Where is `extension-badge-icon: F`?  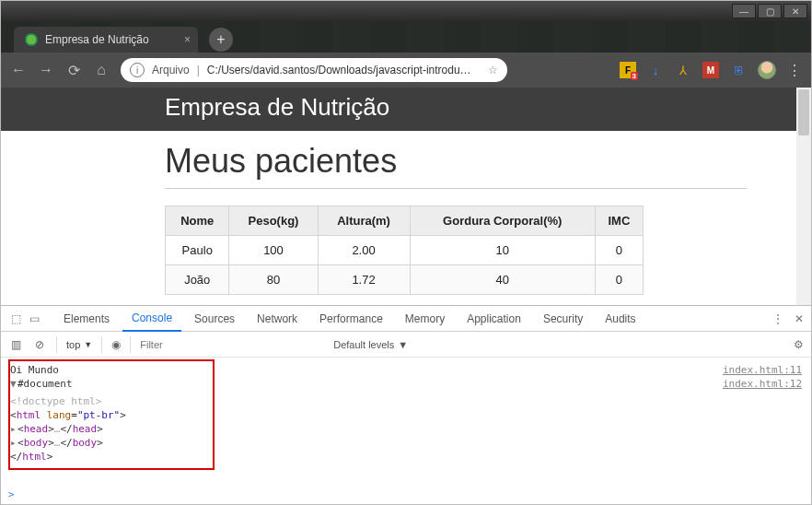 extension-badge-icon: F is located at coordinates (628, 70).